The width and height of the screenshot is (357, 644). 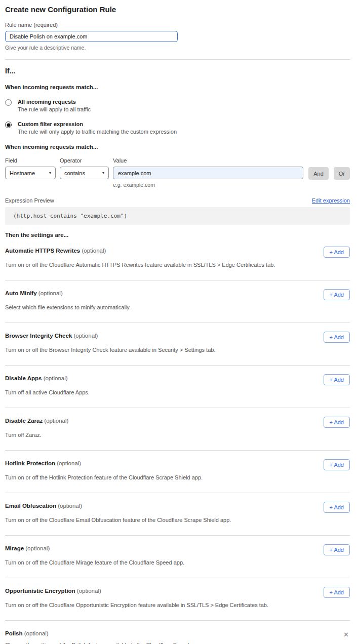 What do you see at coordinates (24, 421) in the screenshot?
I see `setting-title: Disable Zaraz` at bounding box center [24, 421].